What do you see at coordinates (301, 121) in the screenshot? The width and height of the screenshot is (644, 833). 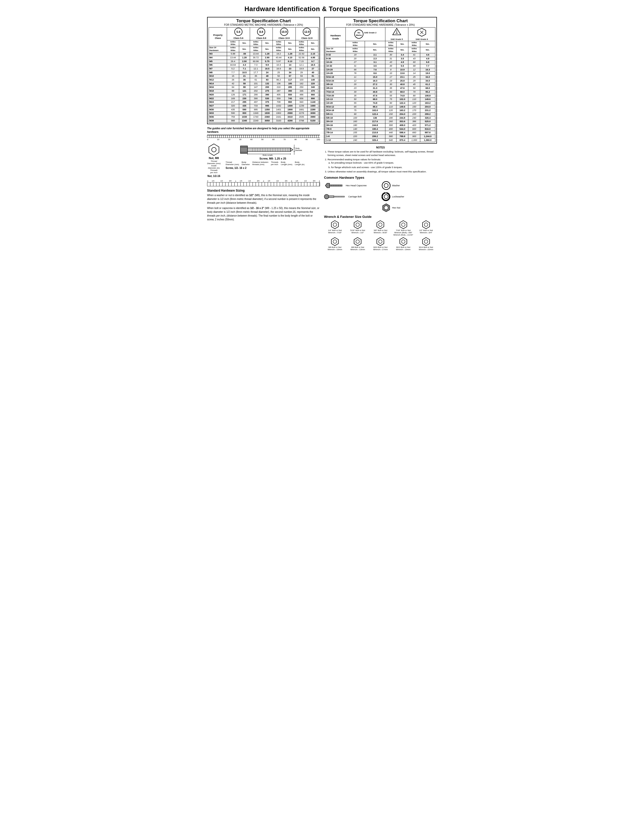 I see `metric-row-18-cell-7: 3798` at bounding box center [301, 121].